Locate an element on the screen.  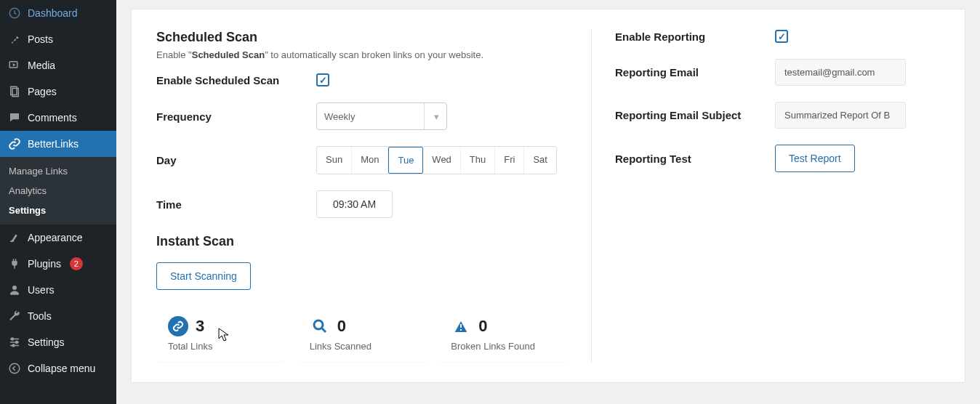
sidebar-label: Tools is located at coordinates (39, 316).